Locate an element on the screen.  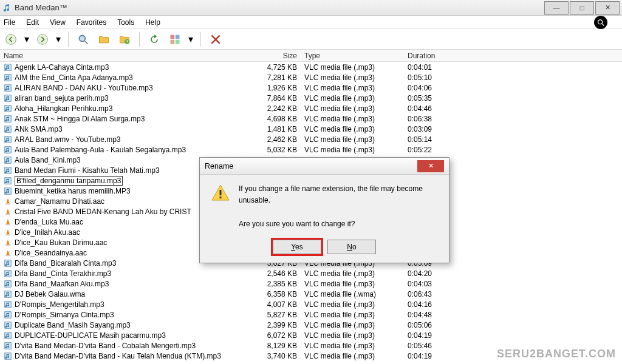
file-row: Aloha_Hilangkan Perihku.mp32,242 KBVLC m… is located at coordinates (311, 108).